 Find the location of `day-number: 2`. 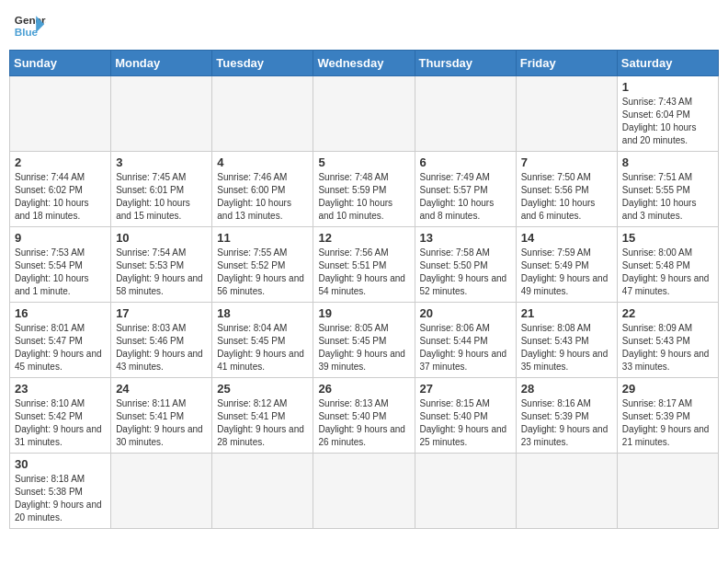

day-number: 2 is located at coordinates (61, 162).